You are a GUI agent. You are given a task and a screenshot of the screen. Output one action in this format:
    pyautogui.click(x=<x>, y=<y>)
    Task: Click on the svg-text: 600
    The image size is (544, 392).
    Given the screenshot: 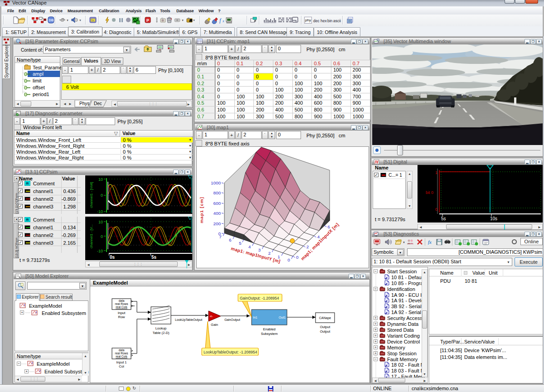 What is the action you would take?
    pyautogui.click(x=217, y=203)
    